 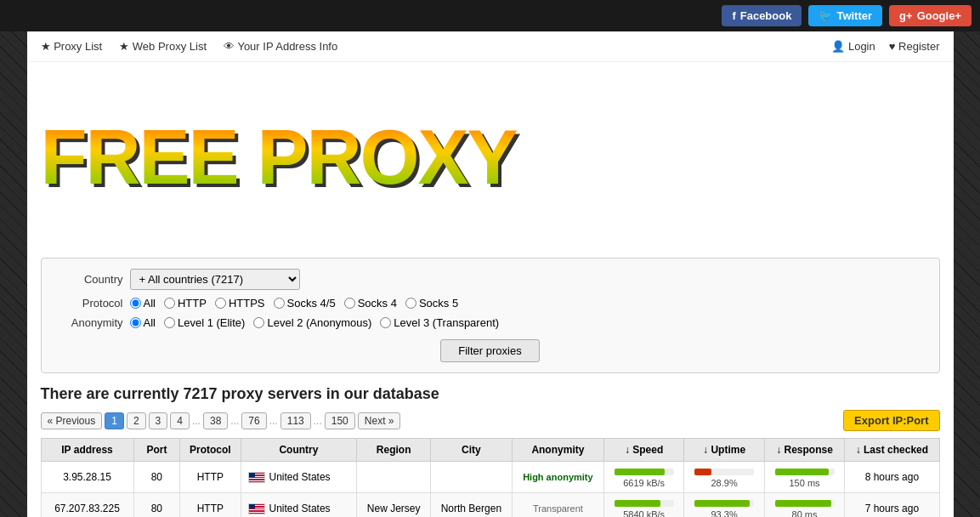 I want to click on protocol-socks4-radio, so click(x=350, y=303).